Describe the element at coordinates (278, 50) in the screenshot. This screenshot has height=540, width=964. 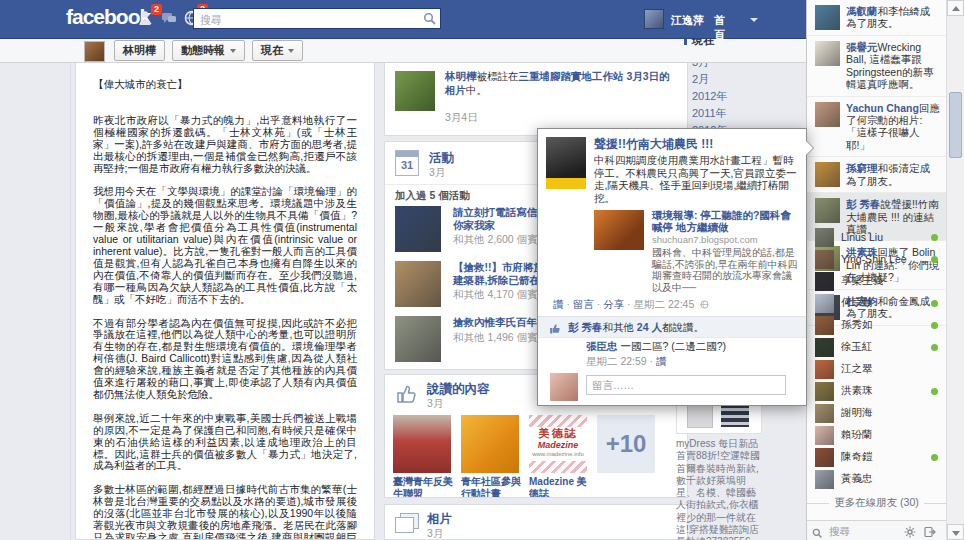
I see `now-dropdown-button: 現在` at that location.